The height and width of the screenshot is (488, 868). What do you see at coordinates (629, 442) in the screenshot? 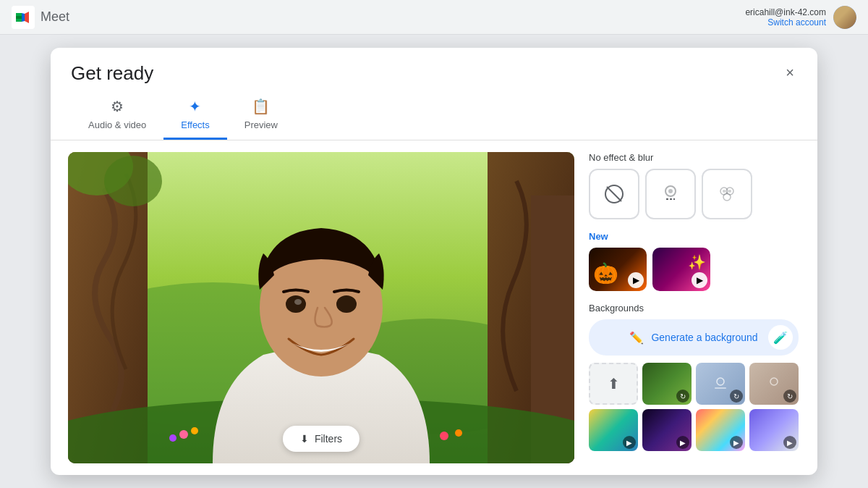
I see `beach-play-icon: ▶` at bounding box center [629, 442].